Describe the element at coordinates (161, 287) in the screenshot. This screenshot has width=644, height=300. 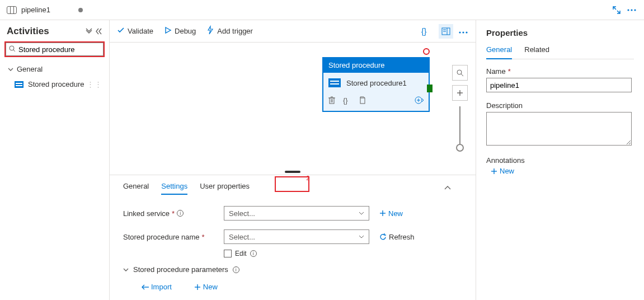
I see `import-label: Import` at that location.